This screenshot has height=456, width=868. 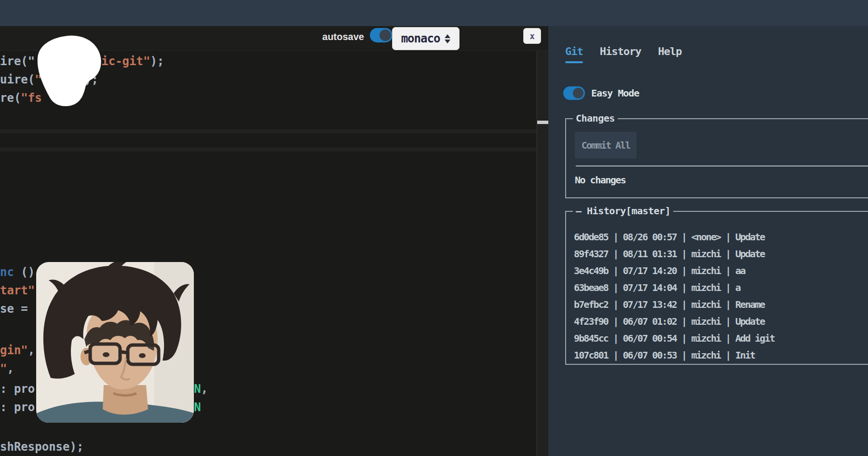 What do you see at coordinates (434, 13) in the screenshot?
I see `window-titlebar` at bounding box center [434, 13].